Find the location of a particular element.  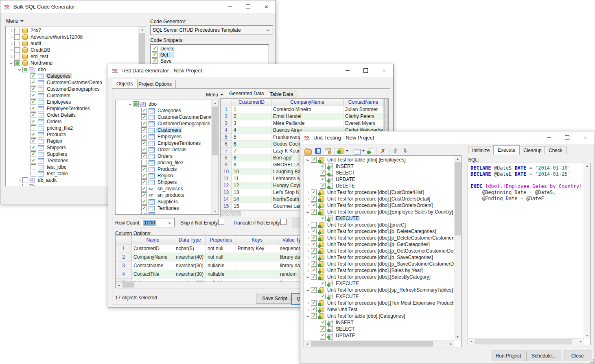

tree-item: ✓Orders is located at coordinates (164, 156).